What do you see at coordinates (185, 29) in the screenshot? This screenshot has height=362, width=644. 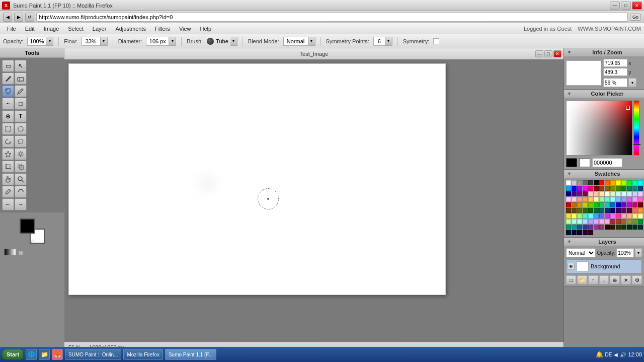 I see `menu-view: View` at bounding box center [185, 29].